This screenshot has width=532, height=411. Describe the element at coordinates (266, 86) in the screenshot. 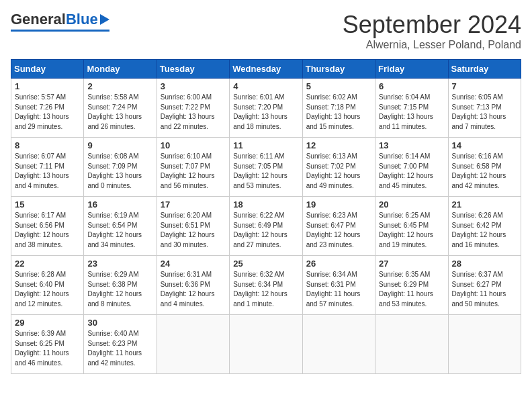

I see `day-number: 4` at that location.